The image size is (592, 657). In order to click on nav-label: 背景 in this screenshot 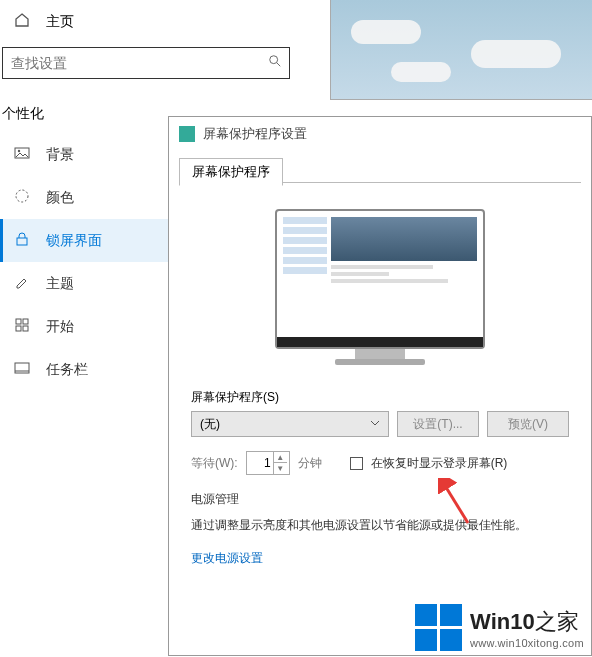, I will do `click(60, 155)`.